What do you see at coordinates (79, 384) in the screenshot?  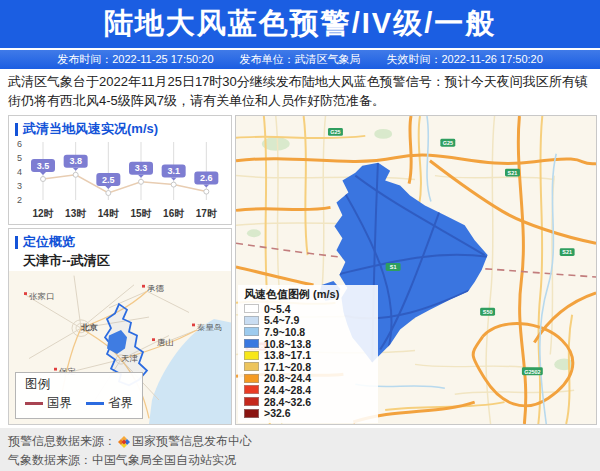 I see `legend-title: 图例` at bounding box center [79, 384].